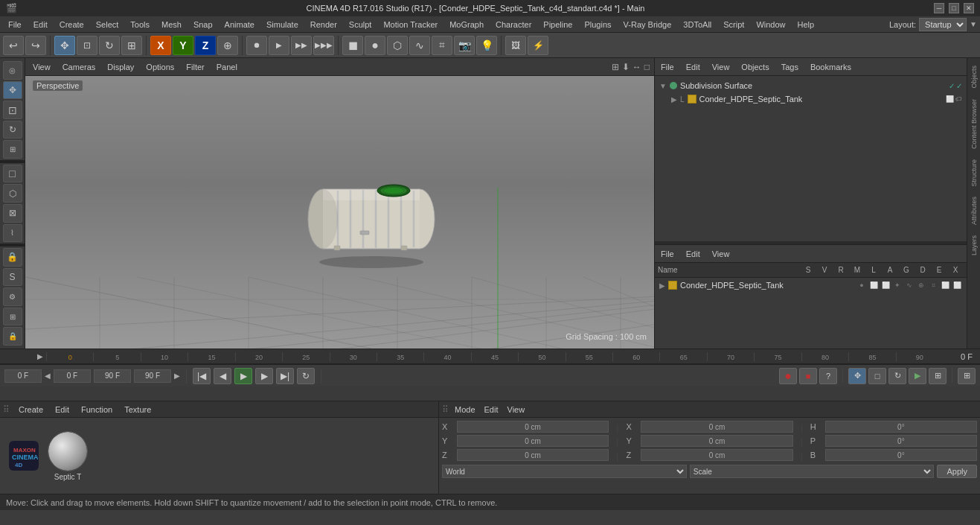  What do you see at coordinates (667, 67) in the screenshot?
I see `obj-menu-file: File` at bounding box center [667, 67].